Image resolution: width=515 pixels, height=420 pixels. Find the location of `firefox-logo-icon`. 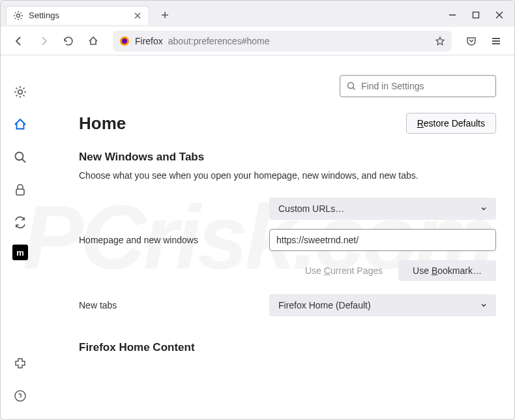

firefox-logo-icon is located at coordinates (125, 41).